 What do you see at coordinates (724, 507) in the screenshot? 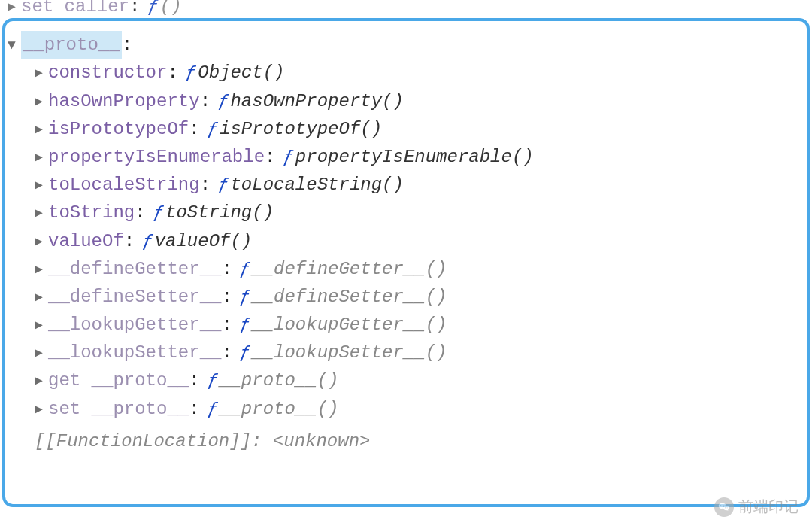
I see `wechat-icon` at bounding box center [724, 507].